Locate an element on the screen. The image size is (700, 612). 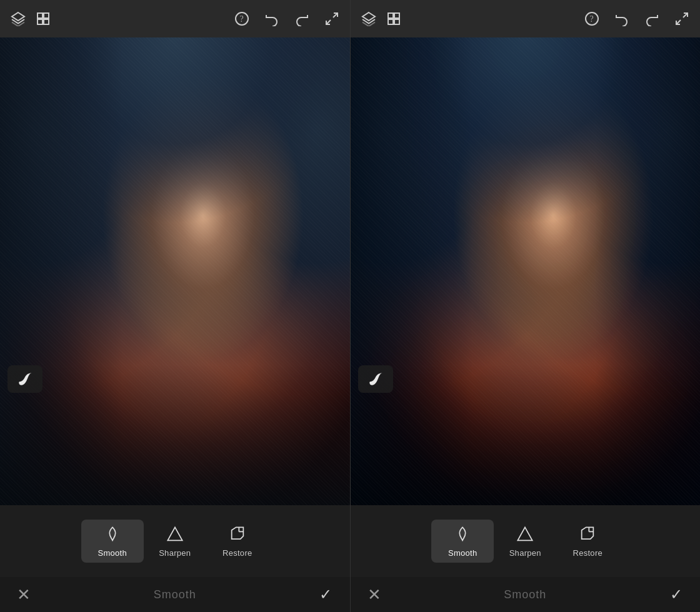
right-smooth-icon is located at coordinates (462, 535).